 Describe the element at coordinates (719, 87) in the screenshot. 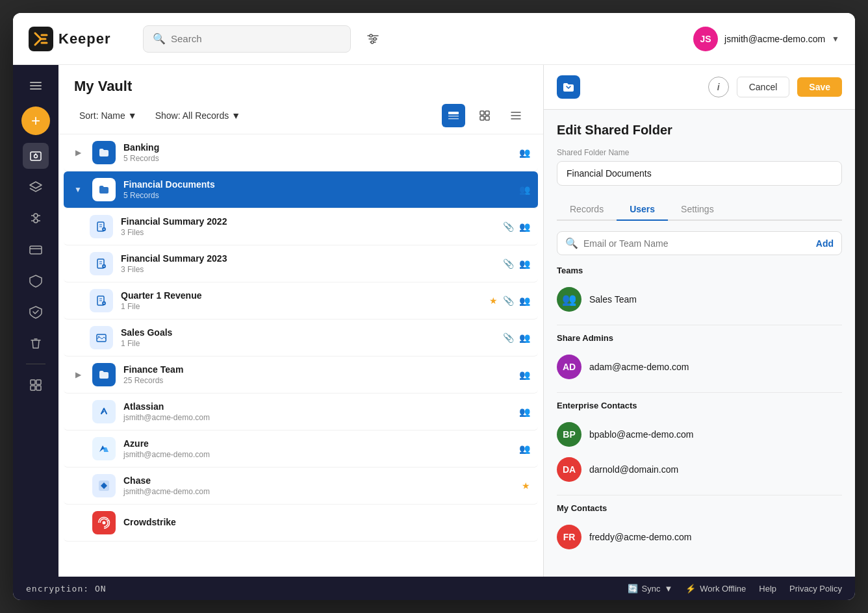

I see `info-button: i` at that location.